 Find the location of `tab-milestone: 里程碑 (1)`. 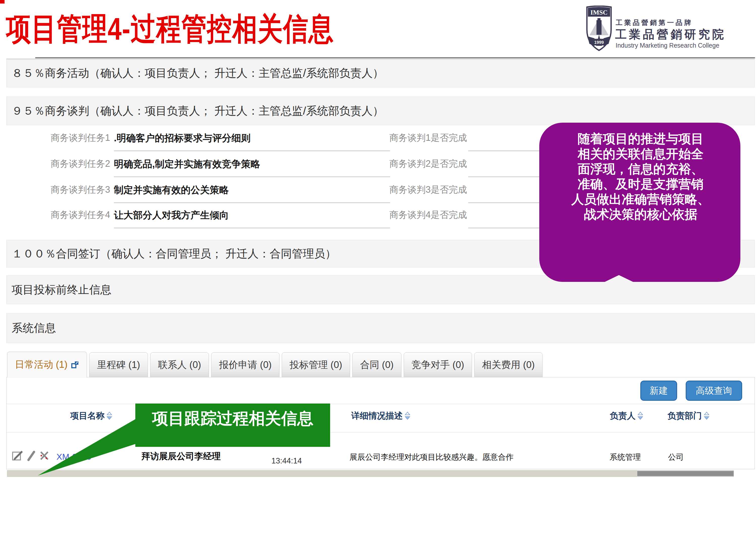

tab-milestone: 里程碑 (1) is located at coordinates (119, 365).